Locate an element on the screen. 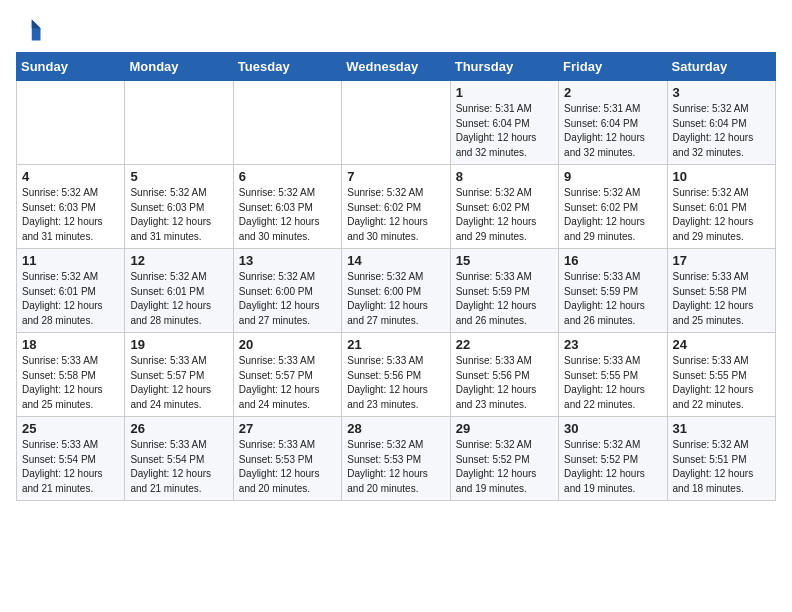 The height and width of the screenshot is (612, 792). cell-content: Sunrise: 5:33 AM Sunset: 5:58 PM Dayligh… is located at coordinates (722, 299).